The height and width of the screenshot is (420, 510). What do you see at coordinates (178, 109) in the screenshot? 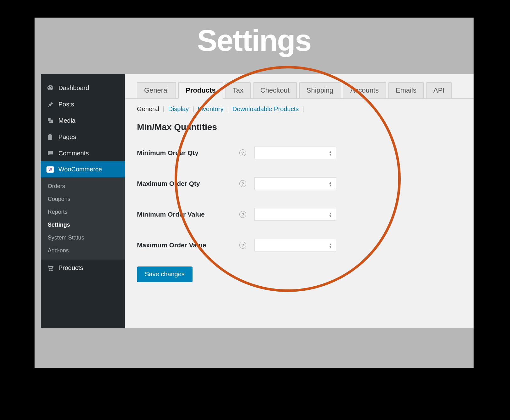
I see `subtab-display: Display` at bounding box center [178, 109].